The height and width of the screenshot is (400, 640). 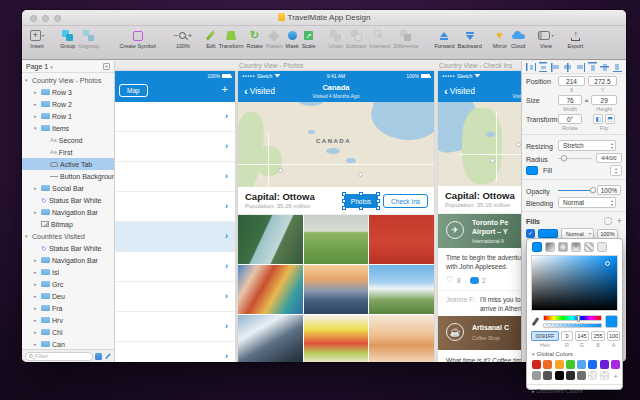 What do you see at coordinates (605, 67) in the screenshot?
I see `align-middle-icon` at bounding box center [605, 67].